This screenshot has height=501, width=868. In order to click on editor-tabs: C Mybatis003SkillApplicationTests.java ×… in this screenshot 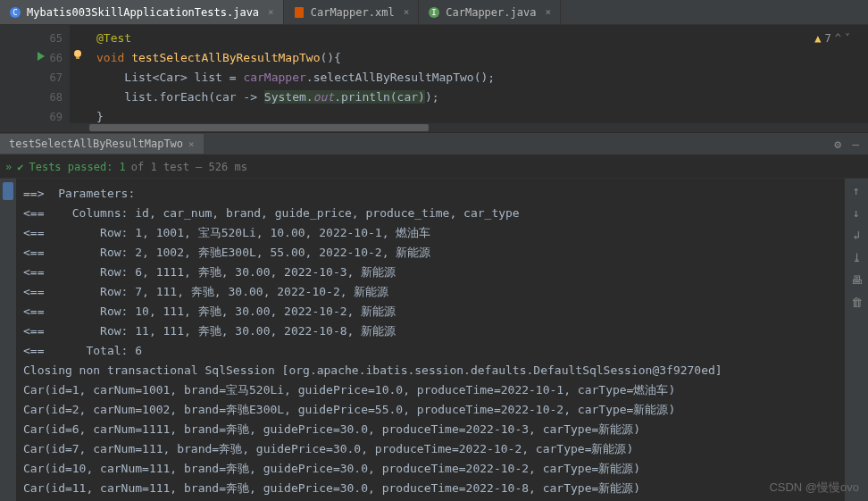, I will do `click(434, 13)`.